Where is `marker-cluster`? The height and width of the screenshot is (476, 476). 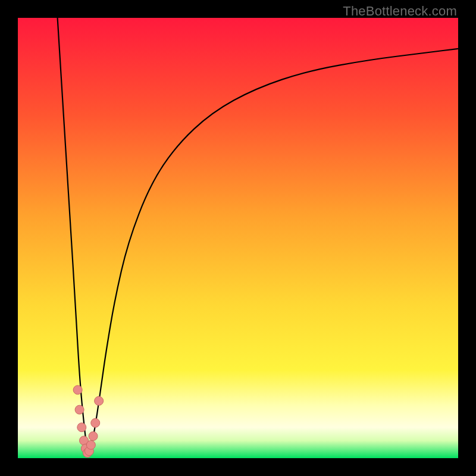
marker-cluster is located at coordinates (88, 421).